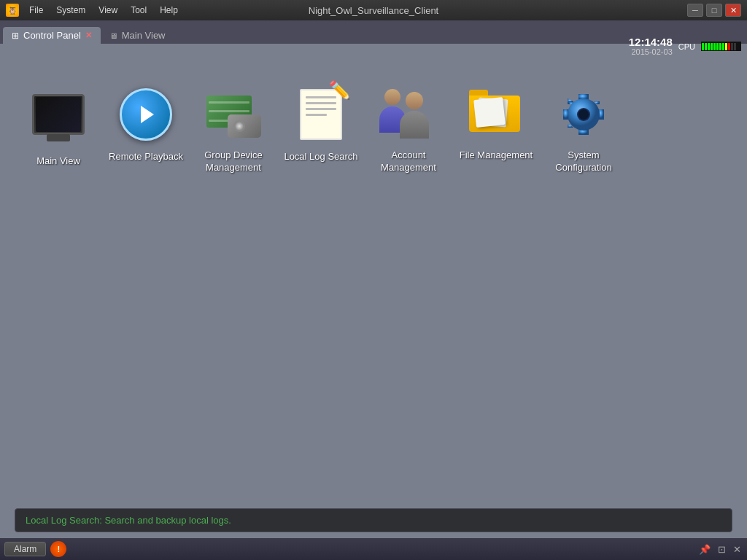 Image resolution: width=747 pixels, height=560 pixels. Describe the element at coordinates (58, 114) in the screenshot. I see `main-view-icon-img` at that location.